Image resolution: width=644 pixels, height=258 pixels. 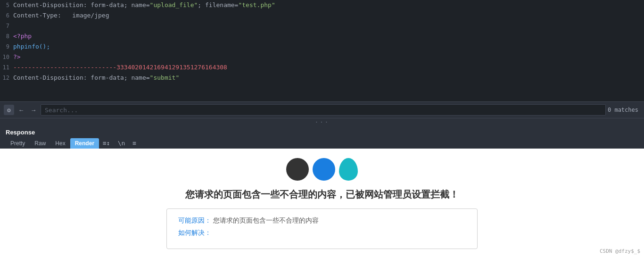 I want to click on tab-raw: Raw, so click(x=40, y=143).